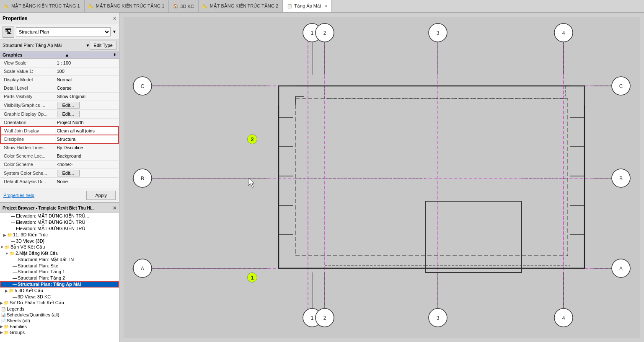 Image resolution: width=644 pixels, height=342 pixels. Describe the element at coordinates (28, 80) in the screenshot. I see `prop-label-display-model: Display Model` at that location.